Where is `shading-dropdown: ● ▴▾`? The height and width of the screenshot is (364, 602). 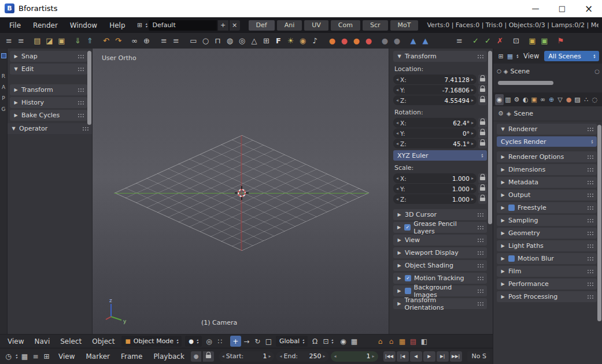
shading-dropdown: ● ▴▾ is located at coordinates (193, 341).